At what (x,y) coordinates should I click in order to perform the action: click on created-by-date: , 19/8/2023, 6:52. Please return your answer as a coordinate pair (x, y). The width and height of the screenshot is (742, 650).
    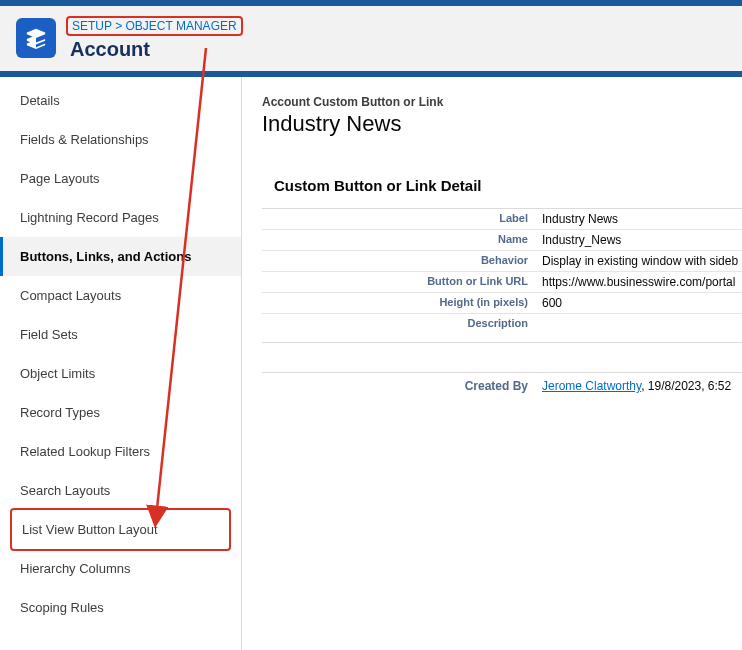
    Looking at the image, I should click on (686, 386).